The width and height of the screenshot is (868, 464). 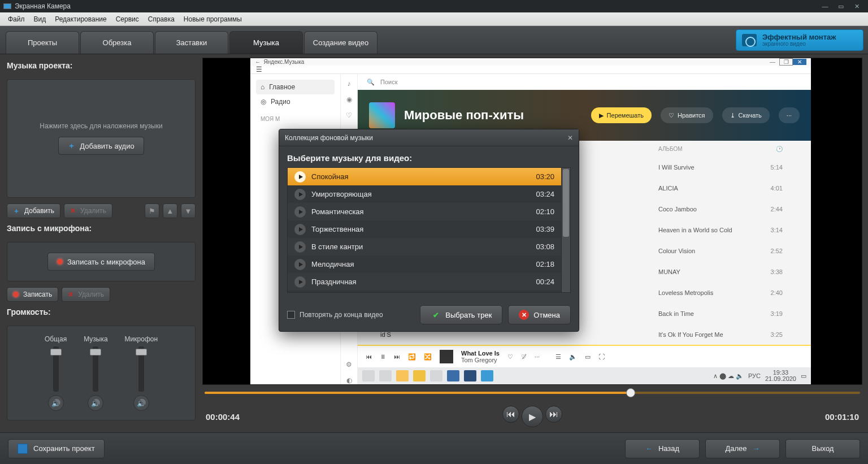 What do you see at coordinates (86, 294) in the screenshot?
I see `delete-recording-button: ✖Удалить` at bounding box center [86, 294].